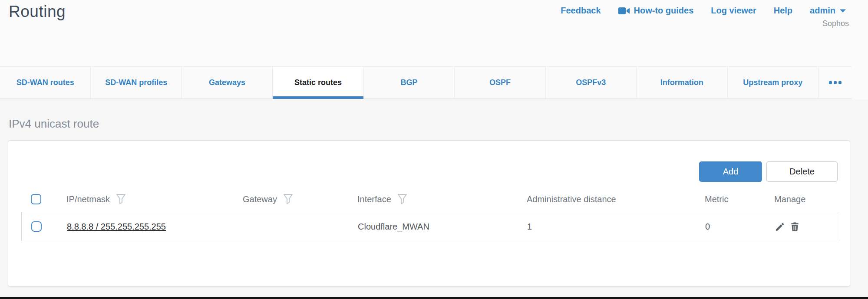 This screenshot has height=299, width=868. I want to click on delete-trash-icon, so click(795, 227).